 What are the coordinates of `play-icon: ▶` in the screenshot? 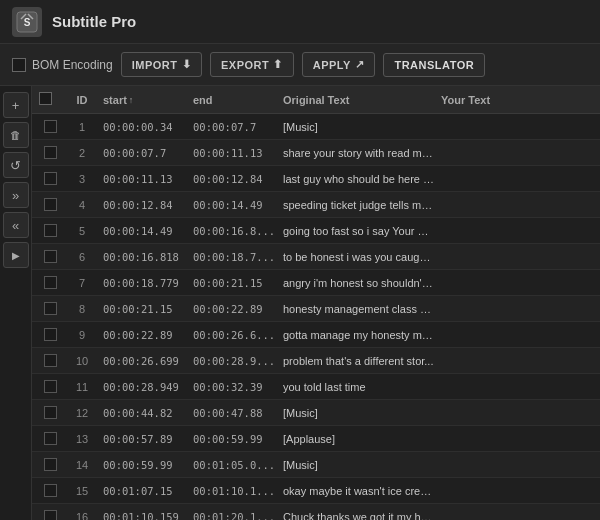 It's located at (16, 256).